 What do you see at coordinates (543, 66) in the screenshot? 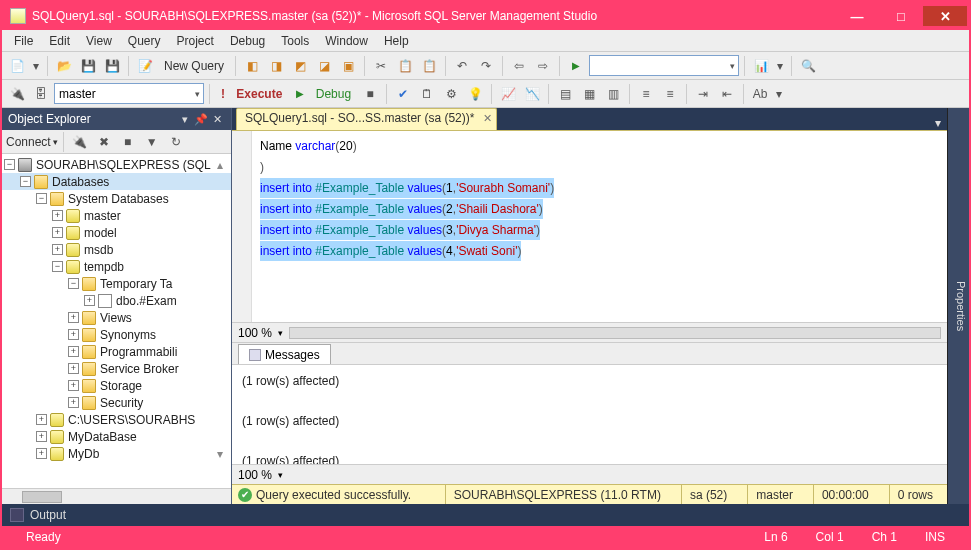
I see `nav-fwd-icon: ⇨` at bounding box center [543, 66].